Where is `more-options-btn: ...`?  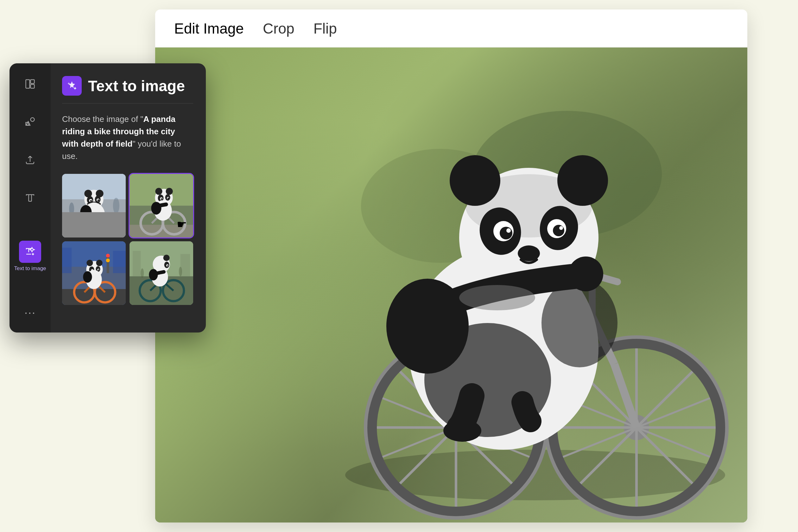
more-options-btn: ... is located at coordinates (30, 313).